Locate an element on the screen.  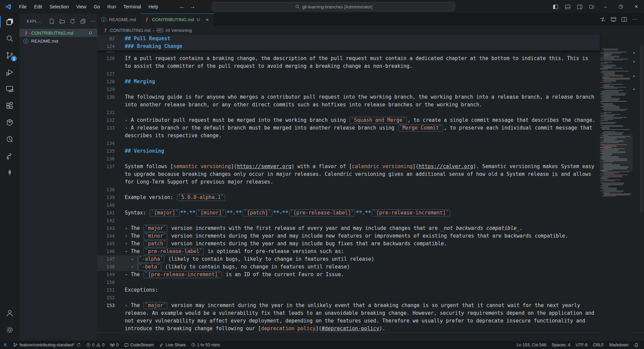
editor-line: to assist the committer of the pull requ… is located at coordinates (371, 66).